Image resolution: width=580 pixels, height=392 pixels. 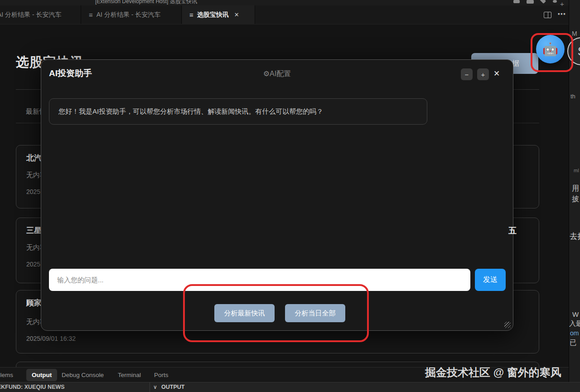 I want to click on layout-sidebar-icon, so click(x=530, y=2).